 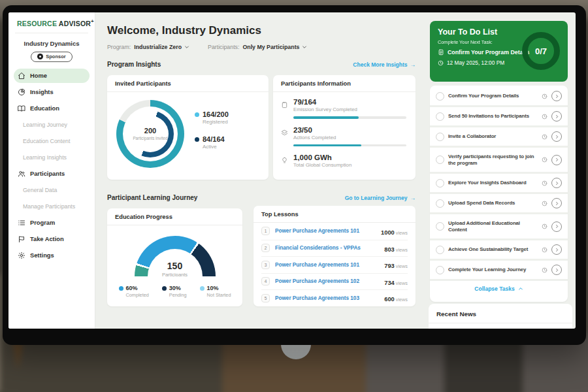 What do you see at coordinates (500, 316) in the screenshot?
I see `recent-news-card: Recent News` at bounding box center [500, 316].